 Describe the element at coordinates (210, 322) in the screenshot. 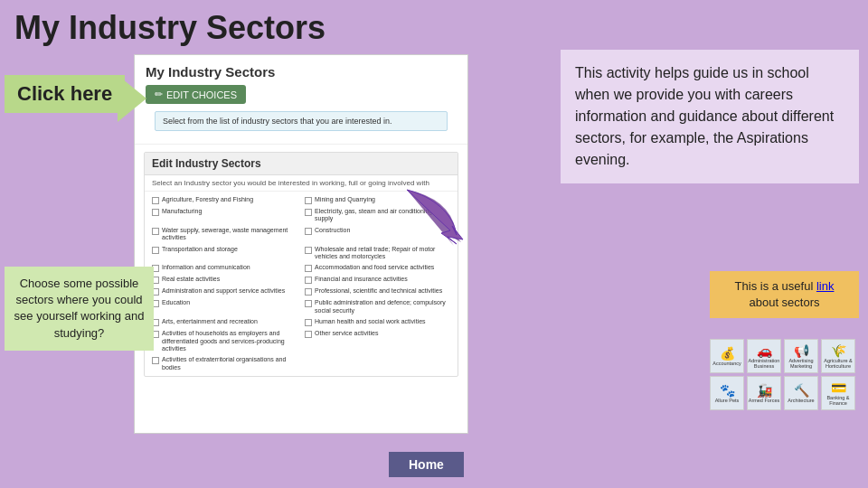

I see `checkbox-label: Arts, entertainment and recreation` at that location.